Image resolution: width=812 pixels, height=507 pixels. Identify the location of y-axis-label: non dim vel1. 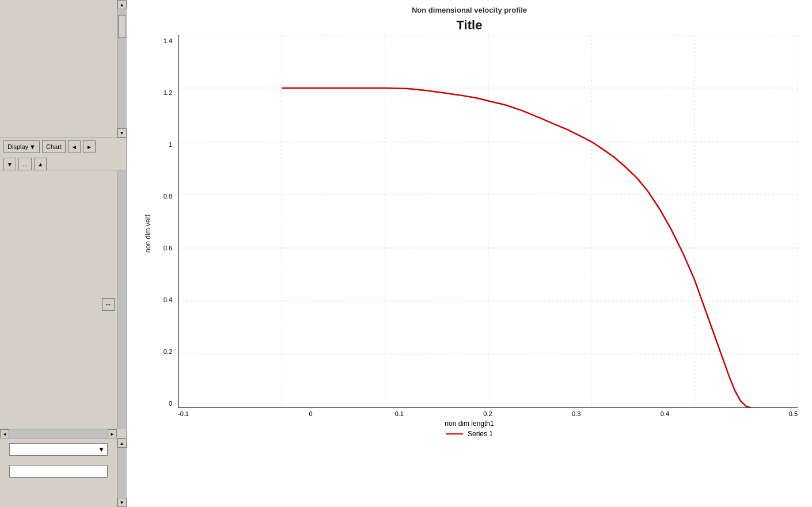
(148, 222).